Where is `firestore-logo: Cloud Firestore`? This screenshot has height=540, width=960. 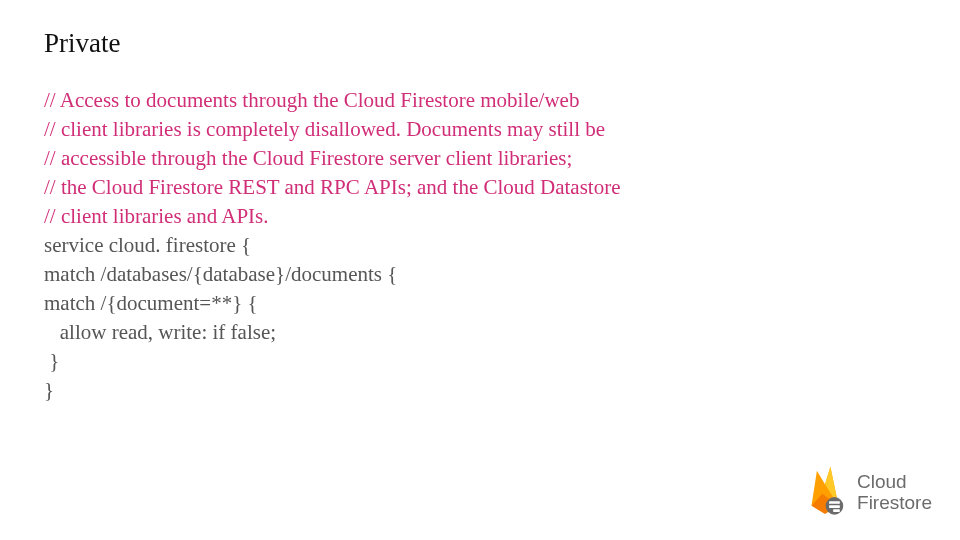
firestore-logo: Cloud Firestore is located at coordinates (868, 493).